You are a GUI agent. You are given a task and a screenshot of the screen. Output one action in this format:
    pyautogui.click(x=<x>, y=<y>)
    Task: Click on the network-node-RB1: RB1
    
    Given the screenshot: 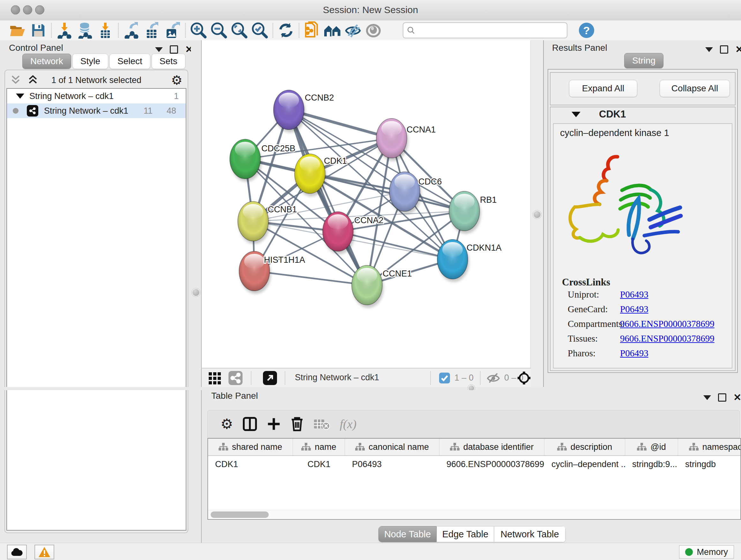 What is the action you would take?
    pyautogui.click(x=473, y=212)
    